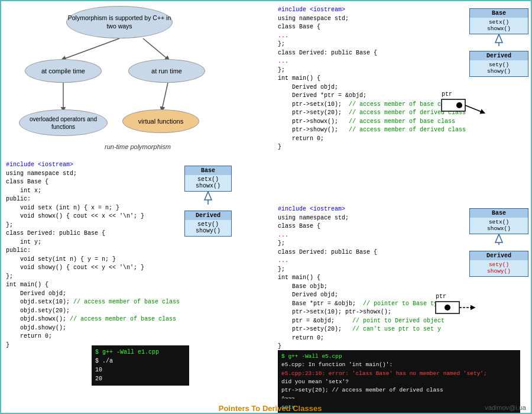  I want to click on footer-email: vadimov@i.ua, so click(505, 408).